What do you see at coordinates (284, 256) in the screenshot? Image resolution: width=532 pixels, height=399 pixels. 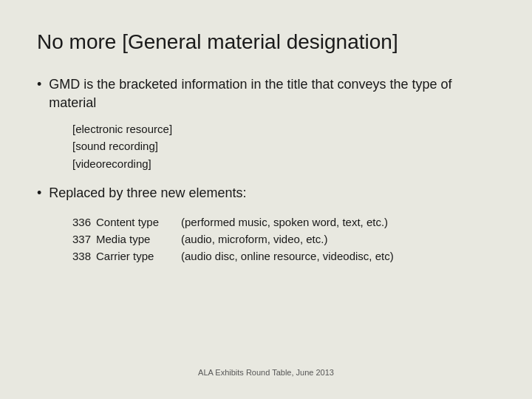 I see `element-row-3: 338 Carrier type (audio disc, online res…` at bounding box center [284, 256].